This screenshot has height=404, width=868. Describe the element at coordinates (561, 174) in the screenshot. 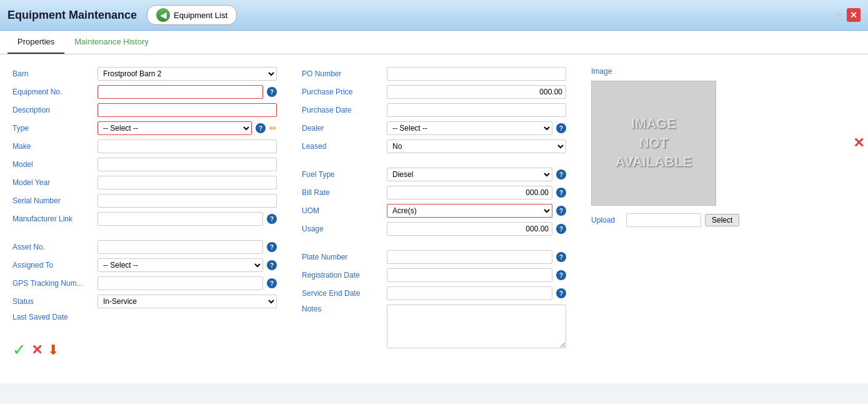

I see `fuel-type-help-icon: ?` at that location.